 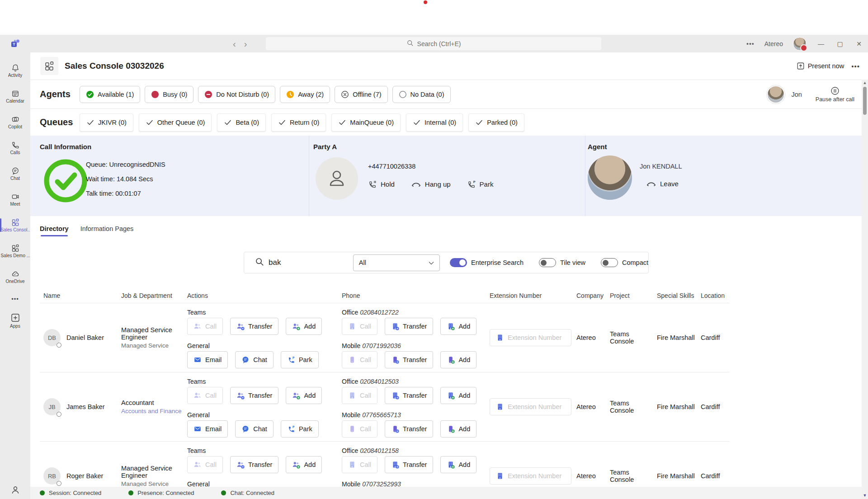 I want to click on titlebar-more-button: •••, so click(x=750, y=44).